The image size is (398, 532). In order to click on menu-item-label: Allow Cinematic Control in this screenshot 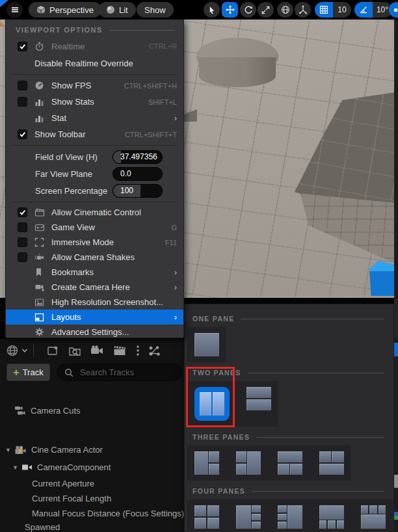, I will do `click(114, 212)`.